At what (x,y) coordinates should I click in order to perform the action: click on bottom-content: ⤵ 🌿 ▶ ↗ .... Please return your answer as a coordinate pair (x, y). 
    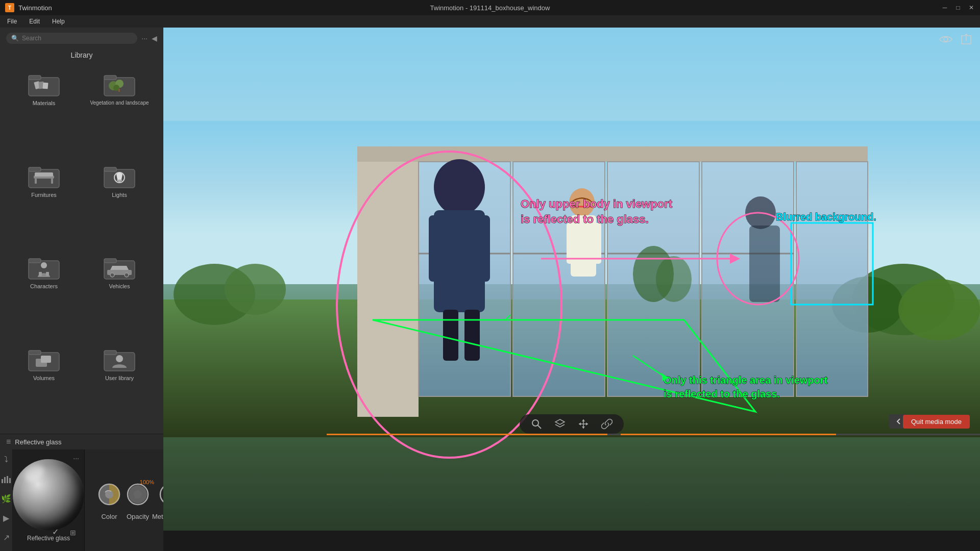
    Looking at the image, I should click on (82, 500).